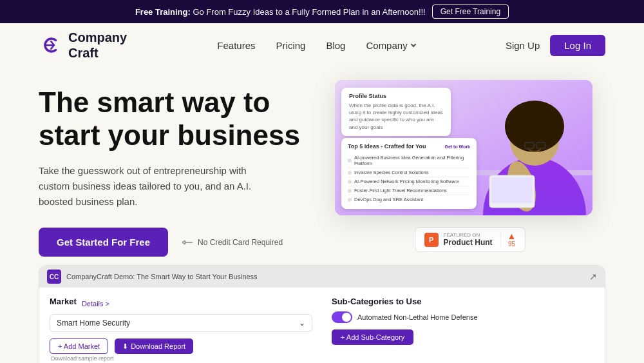 This screenshot has height=363, width=644. I want to click on ph-featured-text: FEATURED ON, so click(468, 235).